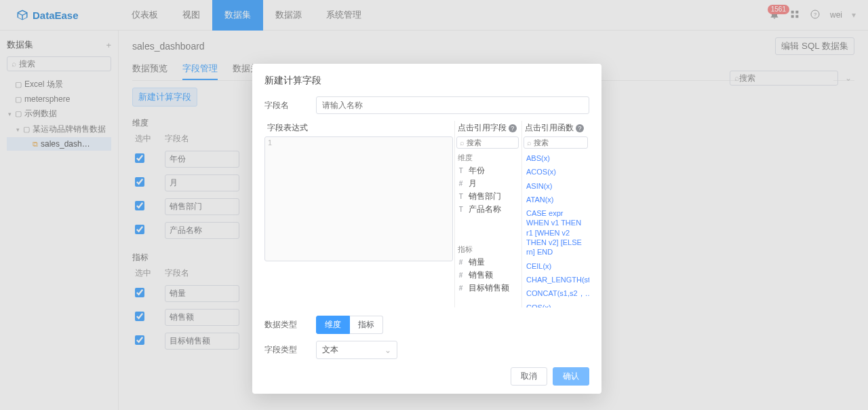  Describe the element at coordinates (366, 324) in the screenshot. I see `dtype-option: 指标` at that location.